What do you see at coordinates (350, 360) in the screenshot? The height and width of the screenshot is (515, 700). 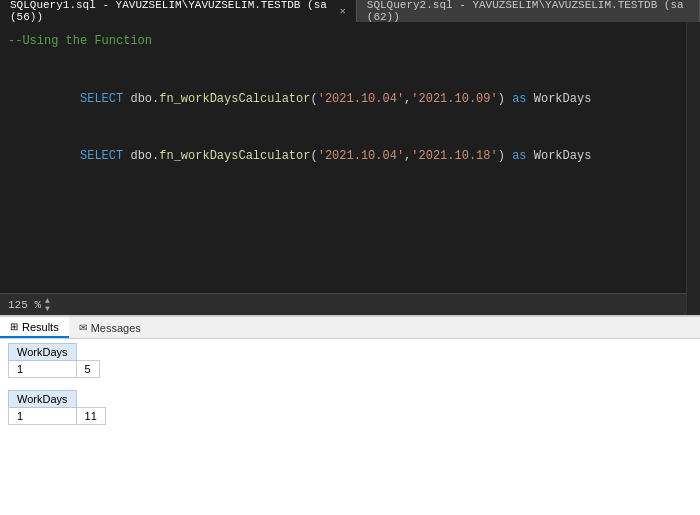 I see `result-set-1: WorkDays 1 5` at bounding box center [350, 360].